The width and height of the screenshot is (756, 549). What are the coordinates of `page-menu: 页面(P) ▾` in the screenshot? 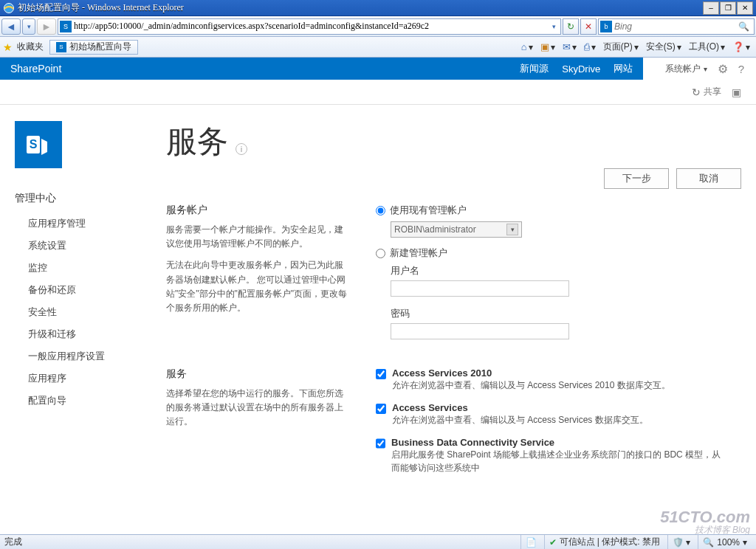 It's located at (621, 47).